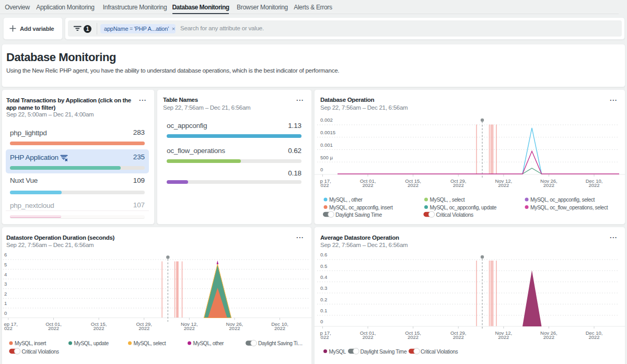 The height and width of the screenshot is (364, 627). Describe the element at coordinates (324, 255) in the screenshot. I see `svg-text: 0.6` at that location.